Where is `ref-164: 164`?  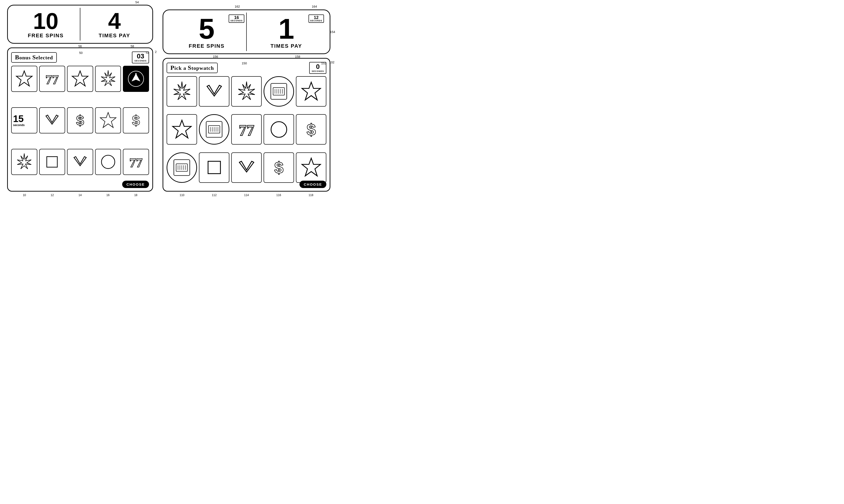
ref-164: 164 is located at coordinates (314, 6).